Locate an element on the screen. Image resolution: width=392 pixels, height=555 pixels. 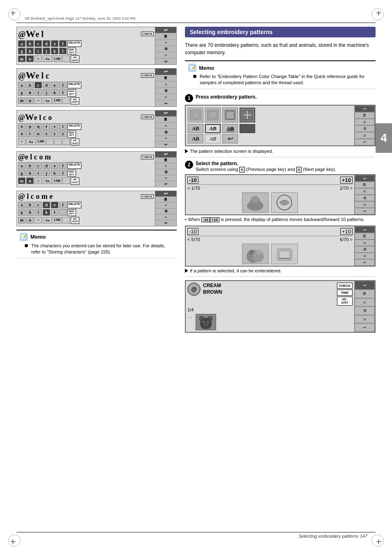
nav-img-2b is located at coordinates (284, 254).